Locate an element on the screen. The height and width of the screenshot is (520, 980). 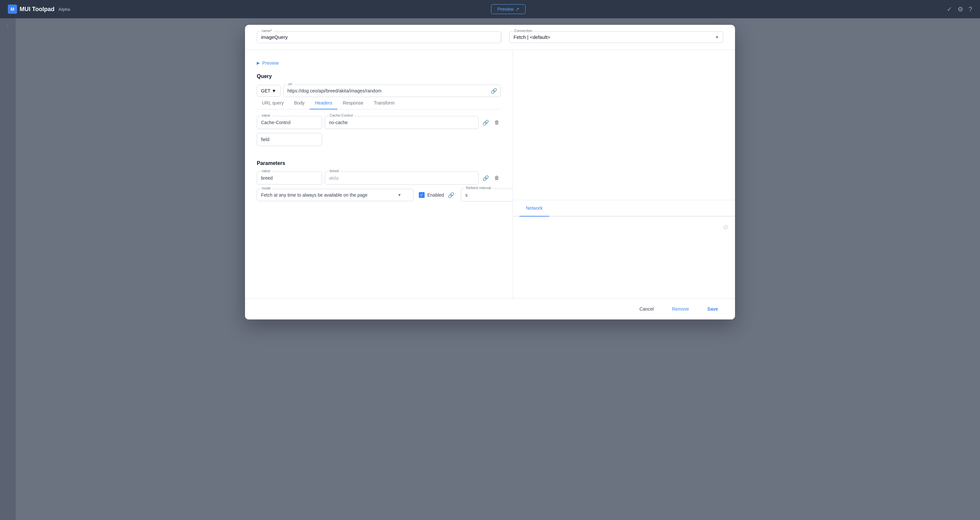
query-section-title: Query is located at coordinates (379, 76).